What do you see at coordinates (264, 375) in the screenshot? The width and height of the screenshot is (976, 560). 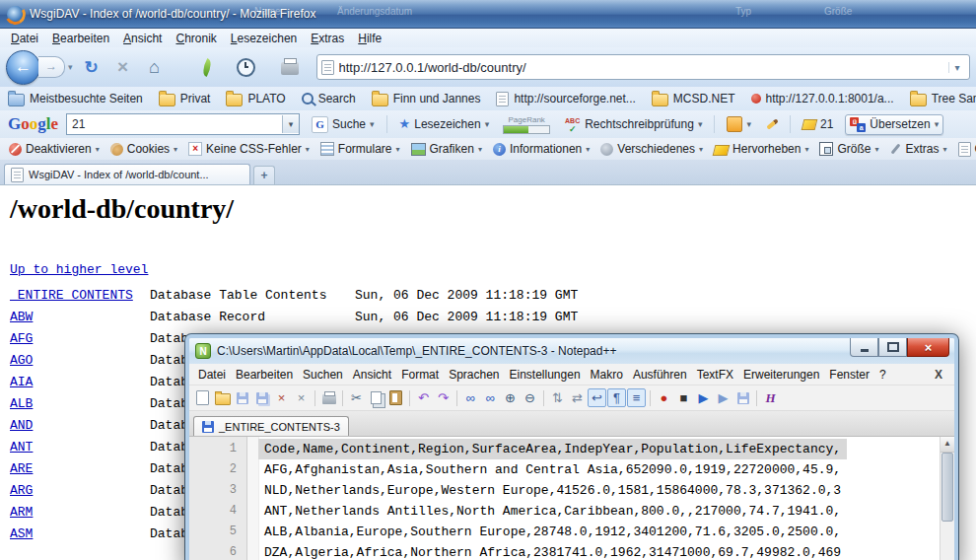 I see `npp-menu-bearbeiten: Bearbeiten` at bounding box center [264, 375].